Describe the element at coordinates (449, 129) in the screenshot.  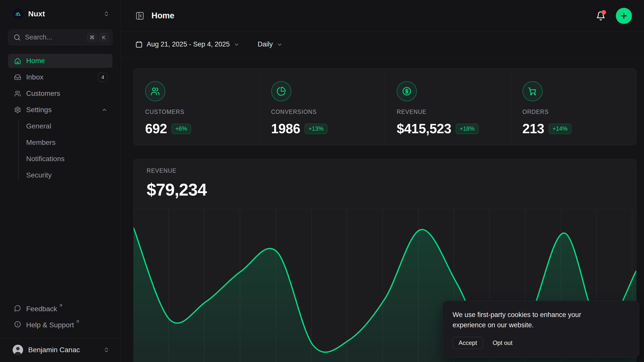
I see `stat-value-row: $415,523+18%` at that location.